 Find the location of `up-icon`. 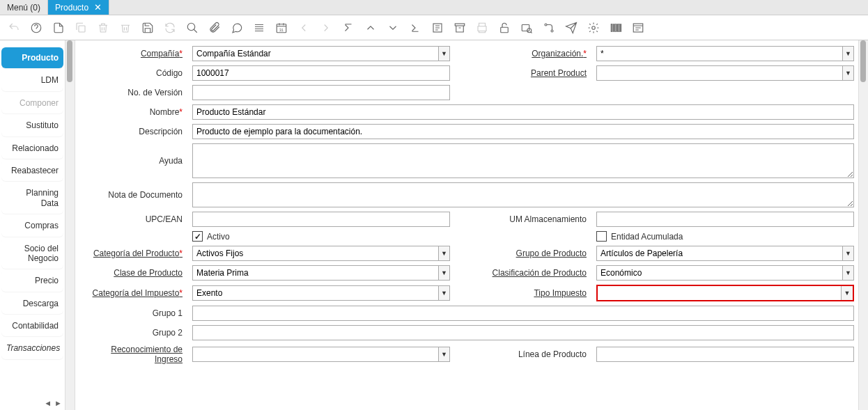

up-icon is located at coordinates (371, 28).